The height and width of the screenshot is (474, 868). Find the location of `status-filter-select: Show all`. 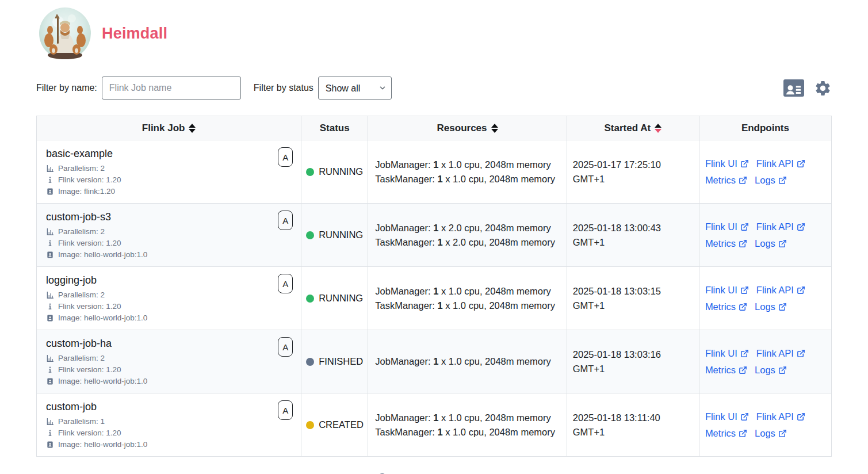

status-filter-select: Show all is located at coordinates (355, 88).